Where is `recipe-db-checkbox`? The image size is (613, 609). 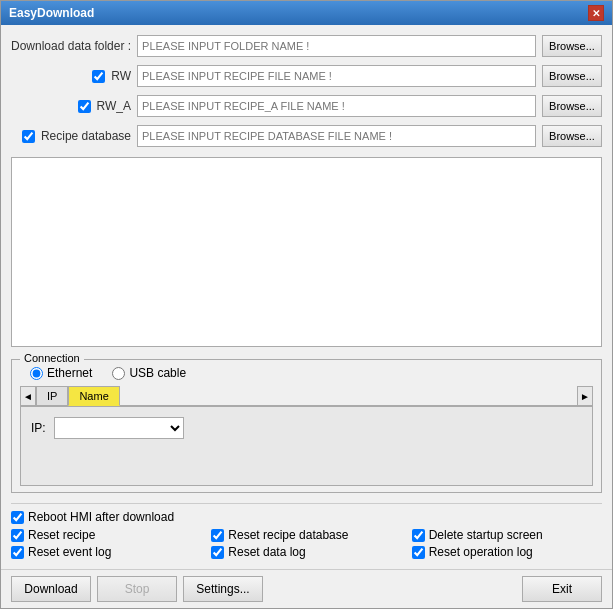
recipe-db-checkbox is located at coordinates (28, 136).